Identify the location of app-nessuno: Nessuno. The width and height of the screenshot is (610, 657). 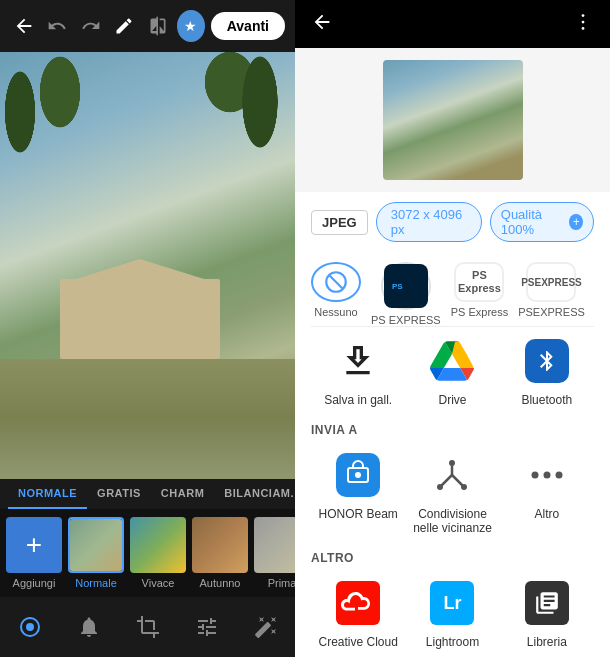
(336, 290).